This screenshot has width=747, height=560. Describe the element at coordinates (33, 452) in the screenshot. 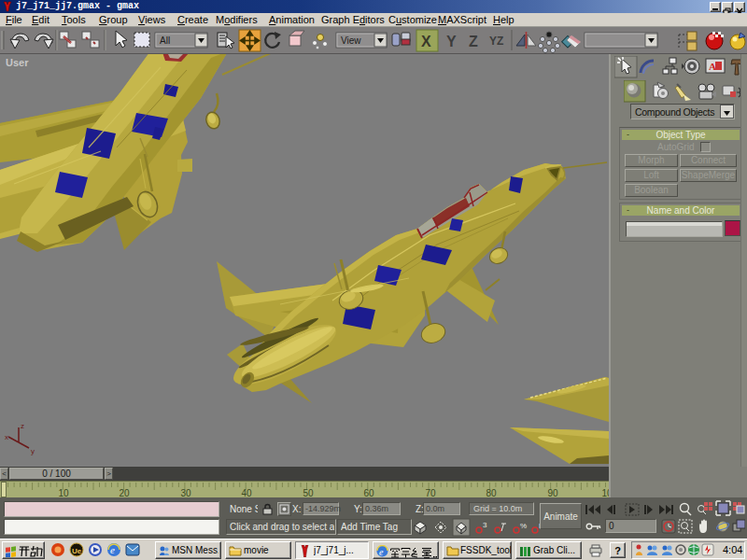

I see `svg-text: y` at that location.